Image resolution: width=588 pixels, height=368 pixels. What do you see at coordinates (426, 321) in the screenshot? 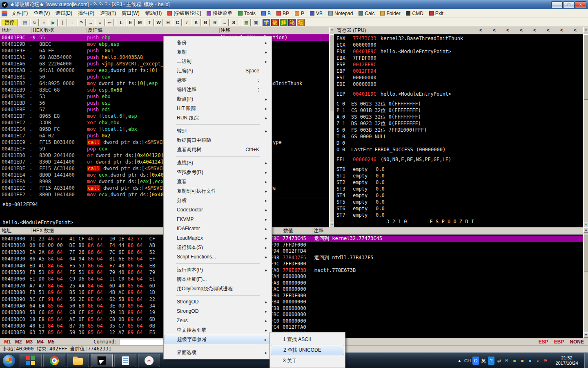
I see `stack-row: FC000000000` at bounding box center [426, 321].